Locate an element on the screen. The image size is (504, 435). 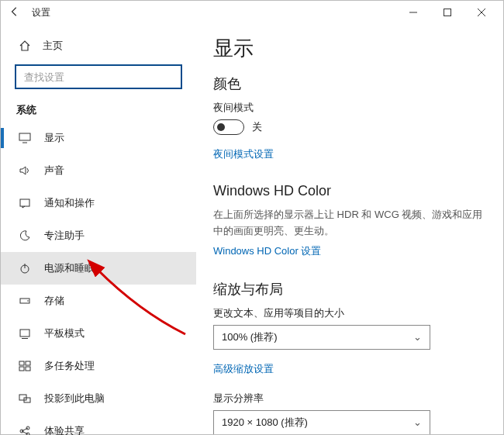
advanced-scale-link: 高级缩放设置 is located at coordinates (243, 369).